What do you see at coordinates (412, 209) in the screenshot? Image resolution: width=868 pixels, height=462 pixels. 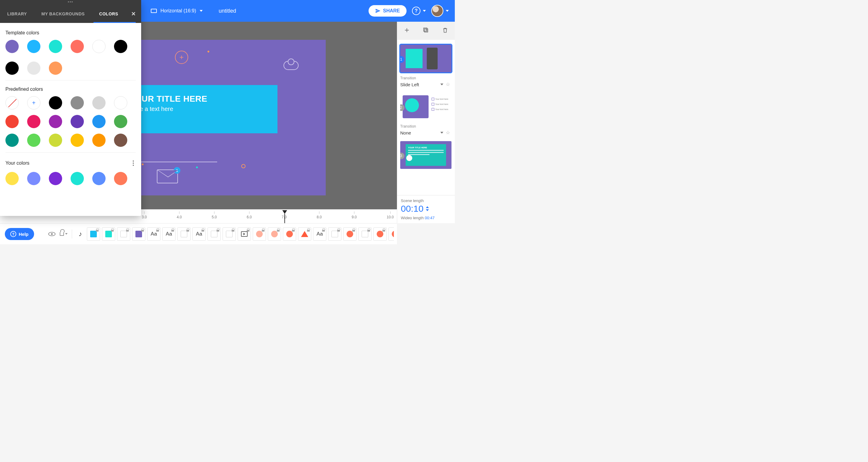 I see `scene-length-value: 00:10` at bounding box center [412, 209].